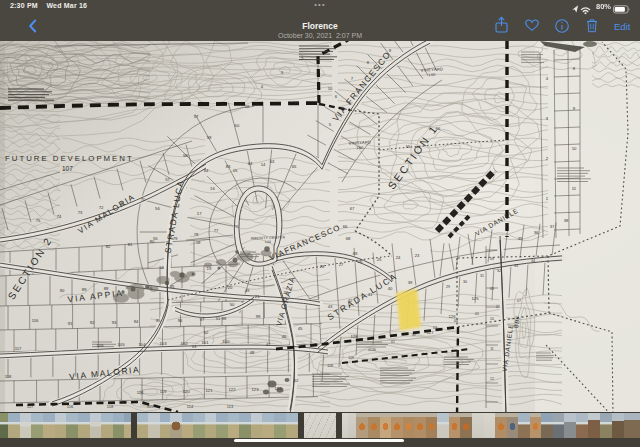 The height and width of the screenshot is (447, 640). Describe the element at coordinates (144, 200) in the screenshot. I see `svg-text: 70` at that location.